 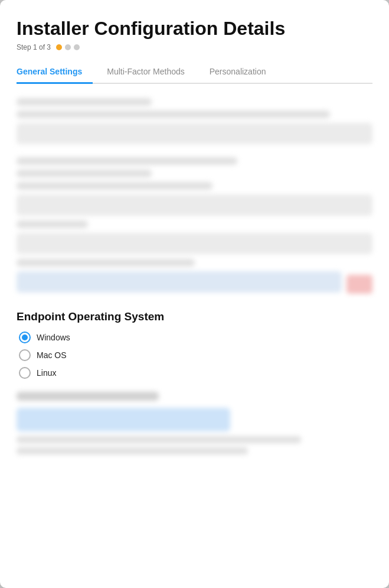 What do you see at coordinates (196, 337) in the screenshot?
I see `radio-windows: Windows` at bounding box center [196, 337].